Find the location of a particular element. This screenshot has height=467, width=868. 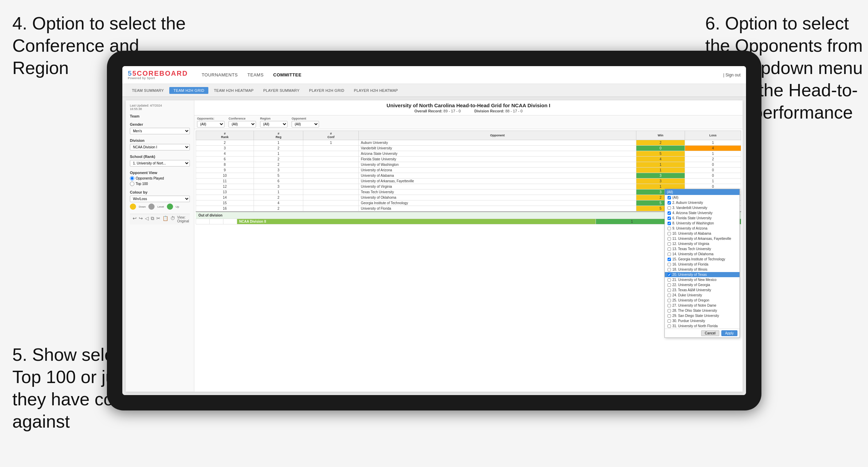

col-reg: #Reg is located at coordinates (278, 136).